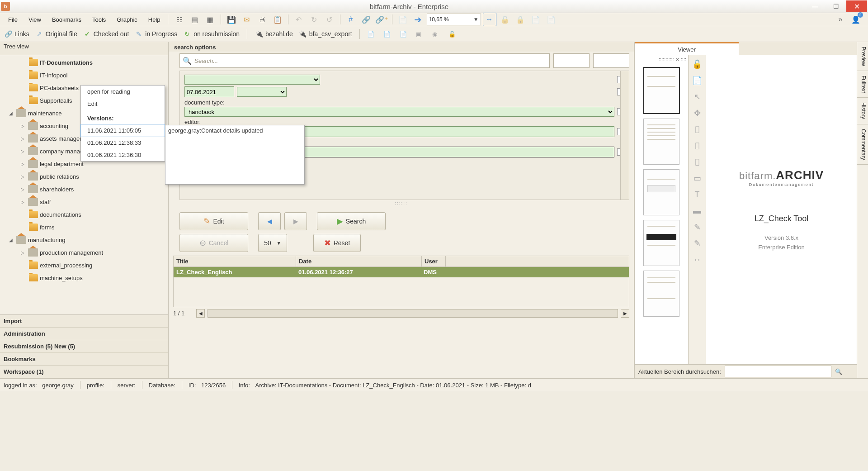 The image size is (868, 471). Describe the element at coordinates (326, 34) in the screenshot. I see `link-bfa-export: 🔌bfa_csv_export` at that location.